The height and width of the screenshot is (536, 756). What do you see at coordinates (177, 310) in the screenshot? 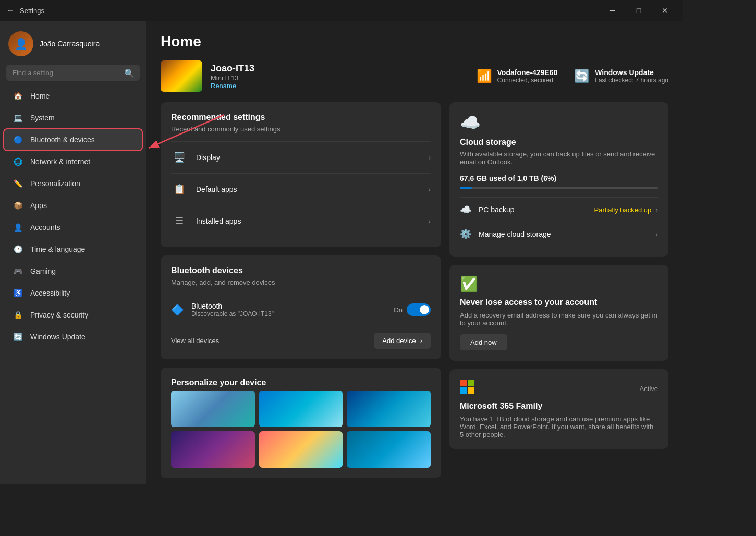
I see `bluetooth-device-icon: 🔷` at bounding box center [177, 310].